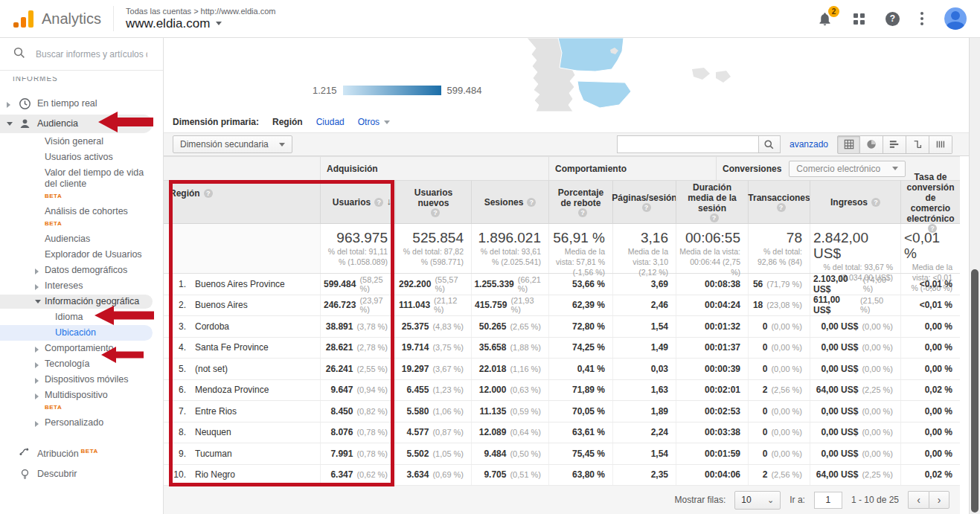  I want to click on table-row: 10.Rio Negro6.347(0,62 %)3.634(0,69 %)9.…, so click(562, 476).